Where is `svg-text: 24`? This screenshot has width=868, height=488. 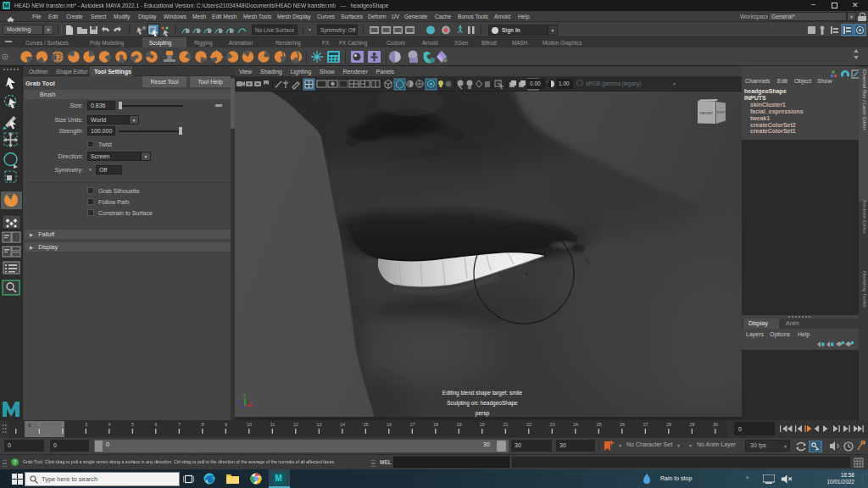
svg-text: 24 is located at coordinates (576, 424).